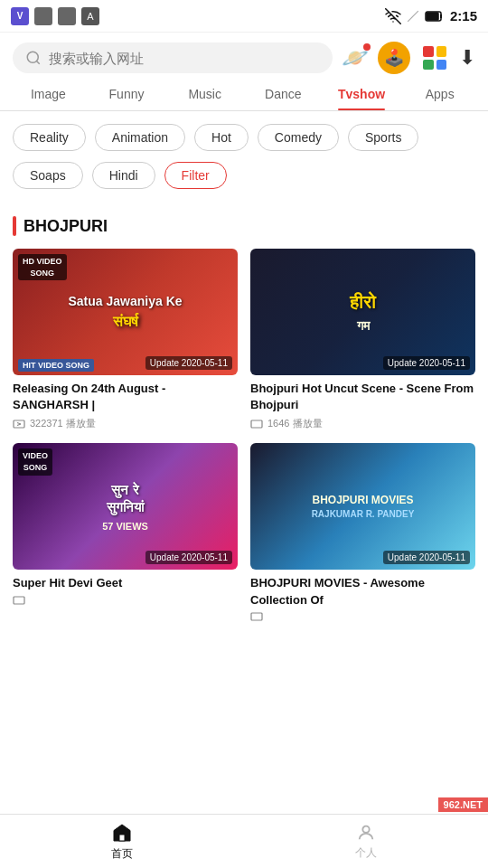 This screenshot has height=868, width=488. I want to click on bottom-nav-home: 首页, so click(122, 842).